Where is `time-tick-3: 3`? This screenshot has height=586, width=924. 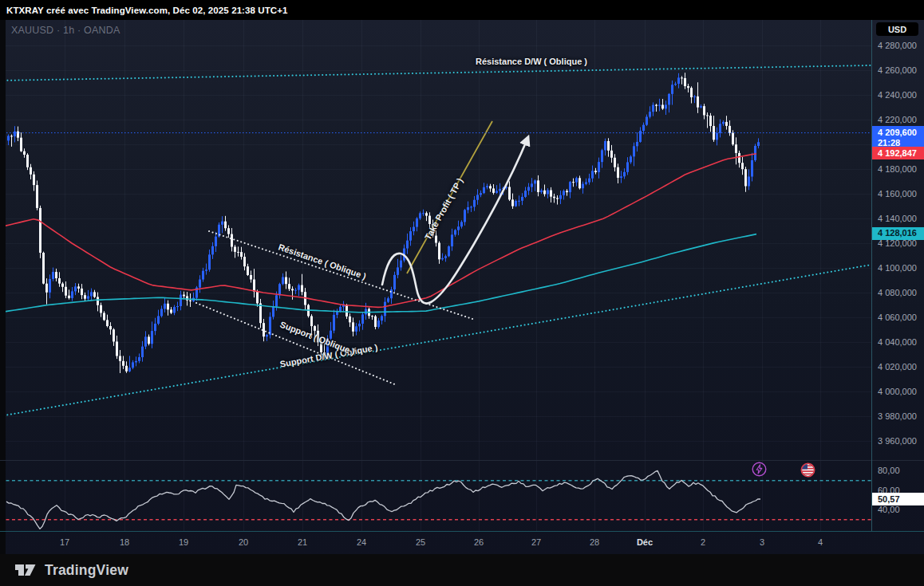
time-tick-3: 3 is located at coordinates (762, 542).